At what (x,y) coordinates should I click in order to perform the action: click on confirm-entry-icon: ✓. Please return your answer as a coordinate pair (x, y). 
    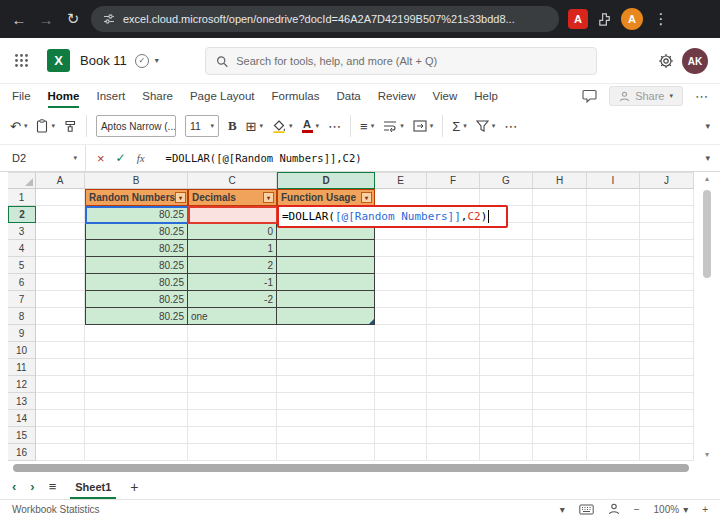
    Looking at the image, I should click on (121, 158).